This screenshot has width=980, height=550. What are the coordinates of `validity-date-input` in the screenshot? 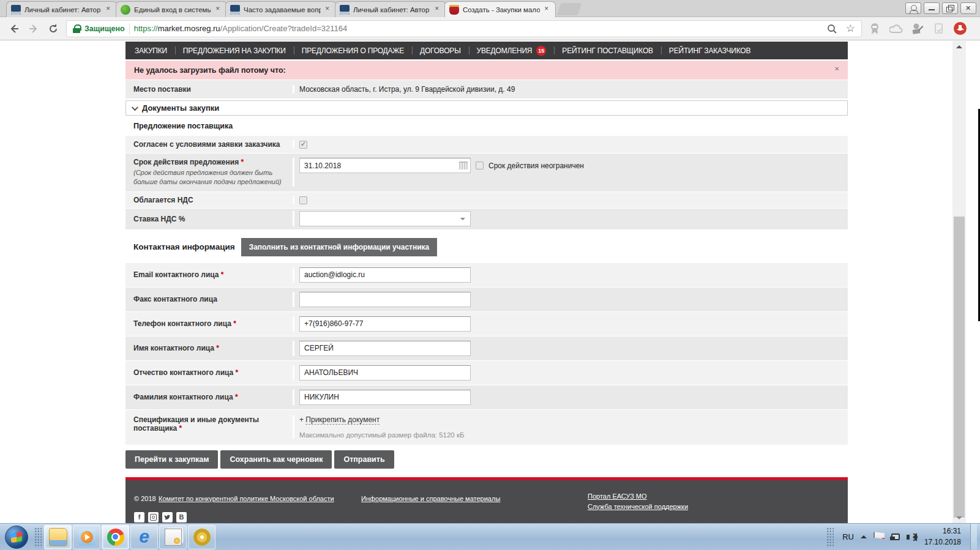 It's located at (385, 165).